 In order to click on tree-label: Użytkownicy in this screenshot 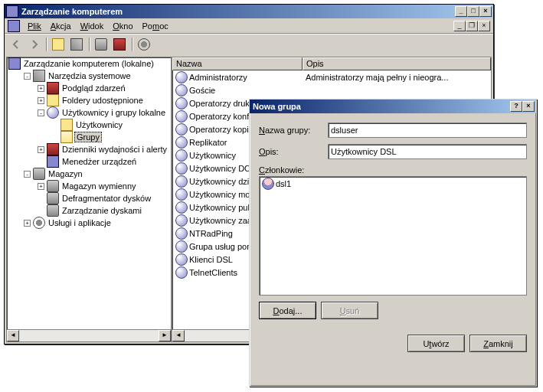, I will do `click(100, 125)`.